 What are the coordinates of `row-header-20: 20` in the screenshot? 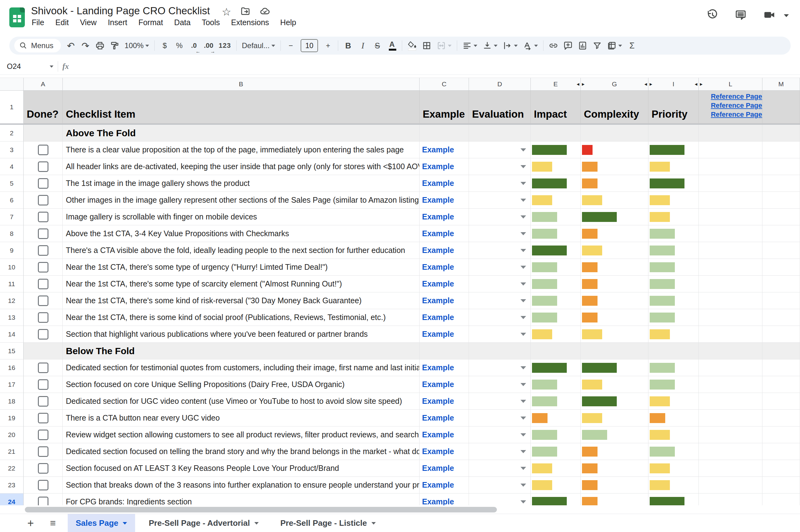 It's located at (12, 435).